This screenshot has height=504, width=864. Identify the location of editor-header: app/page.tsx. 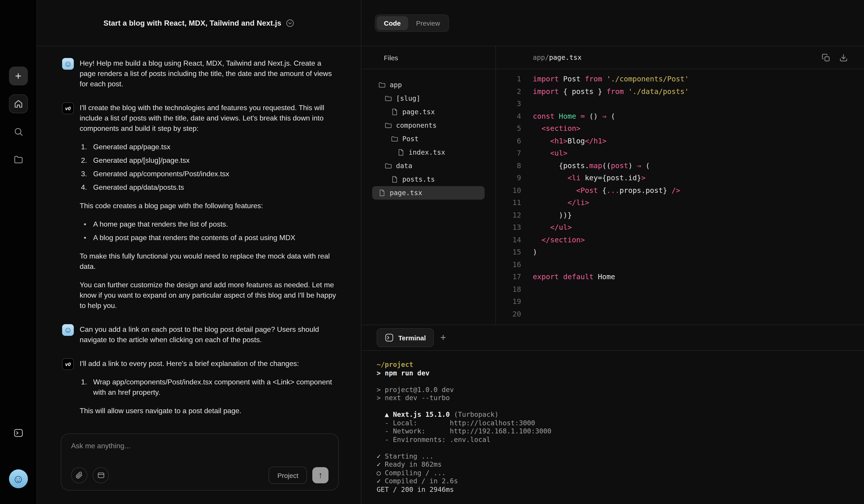
(680, 58).